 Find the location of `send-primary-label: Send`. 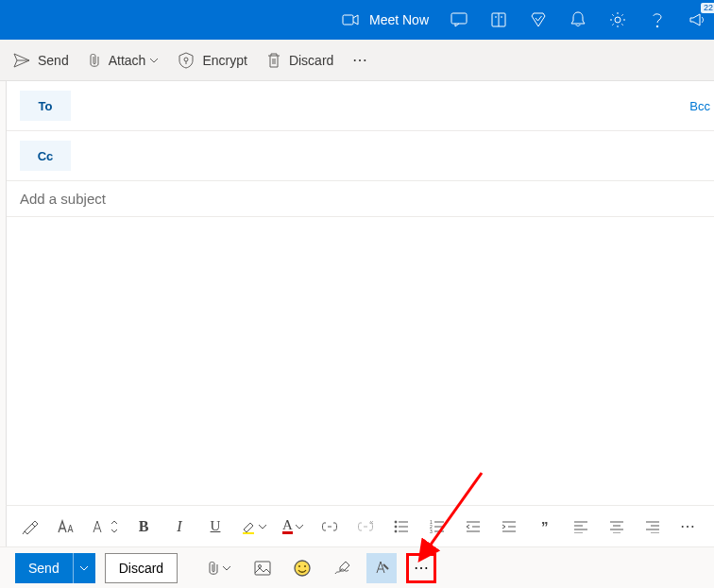

send-primary-label: Send is located at coordinates (43, 568).